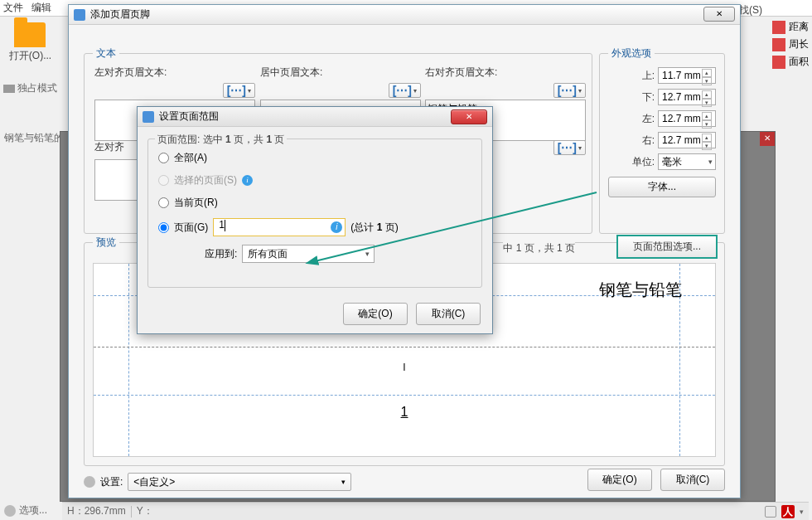 The image size is (812, 520). I want to click on exclusive-mode: 独占模式, so click(30, 88).